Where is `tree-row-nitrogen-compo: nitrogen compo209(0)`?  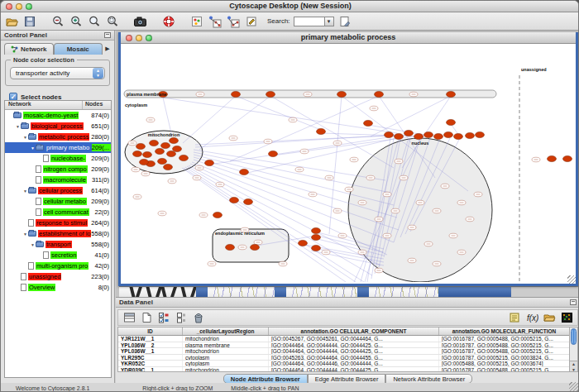
tree-row-nitrogen-compo: nitrogen compo209(0) is located at coordinates (58, 169).